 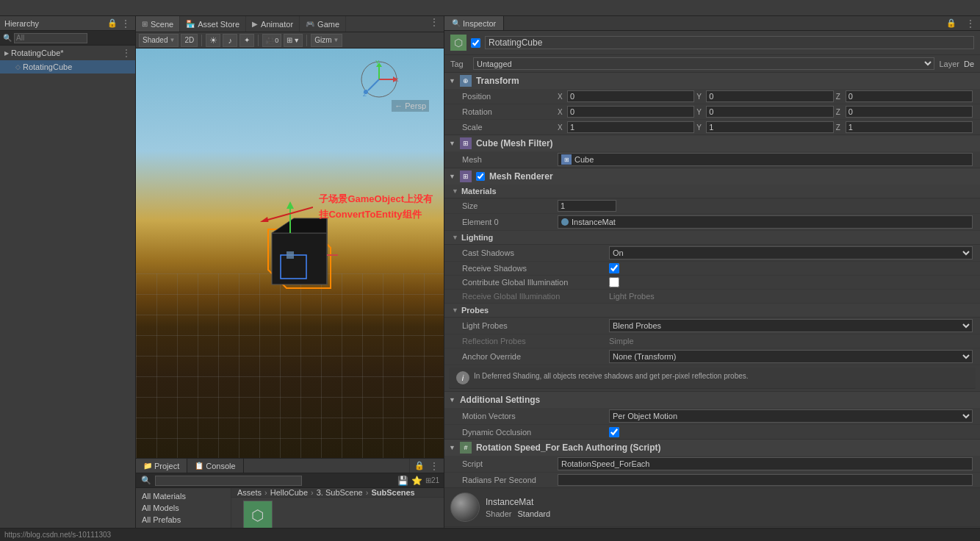 What do you see at coordinates (475, 24) in the screenshot?
I see `inspector-tab-active: 🔍 Inspector` at bounding box center [475, 24].